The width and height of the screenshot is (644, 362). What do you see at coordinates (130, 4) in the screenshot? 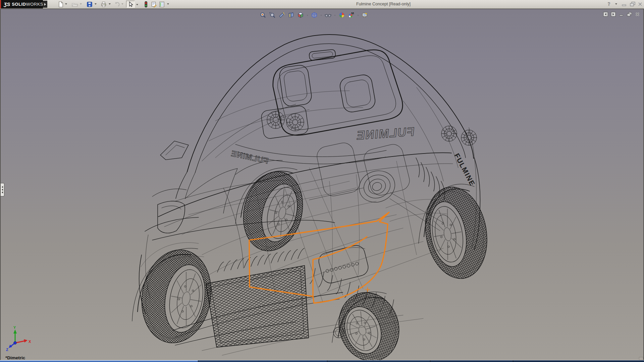
I see `select-tool-button` at bounding box center [130, 4].